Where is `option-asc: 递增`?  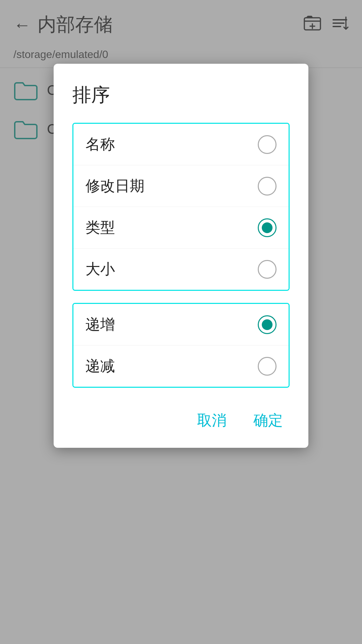 option-asc: 递增 is located at coordinates (181, 325).